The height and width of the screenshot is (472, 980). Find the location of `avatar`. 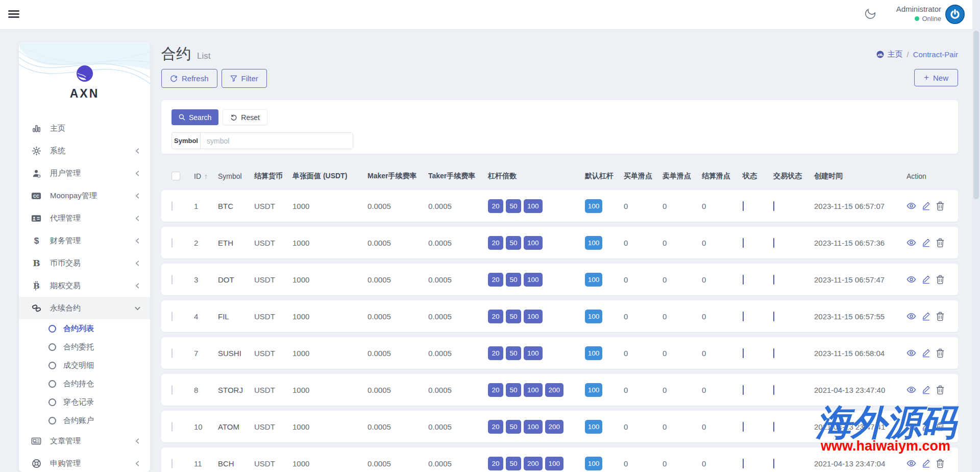

avatar is located at coordinates (955, 14).